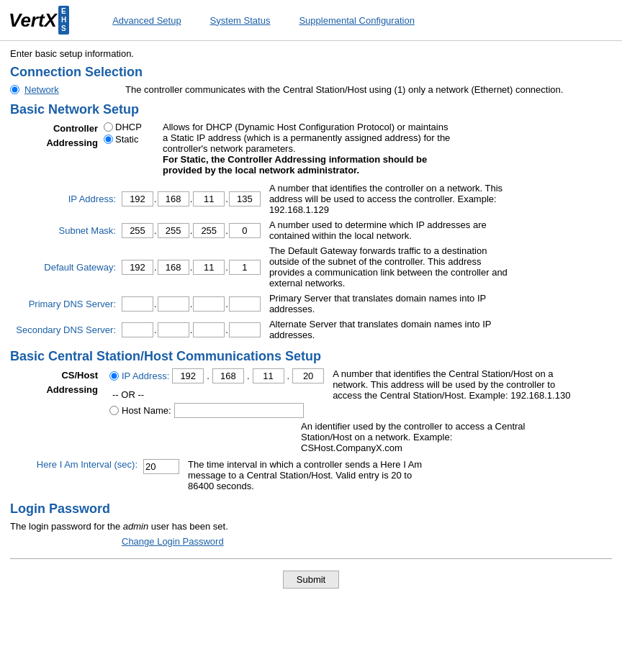 The width and height of the screenshot is (622, 672). I want to click on sdns-octet2, so click(173, 330).